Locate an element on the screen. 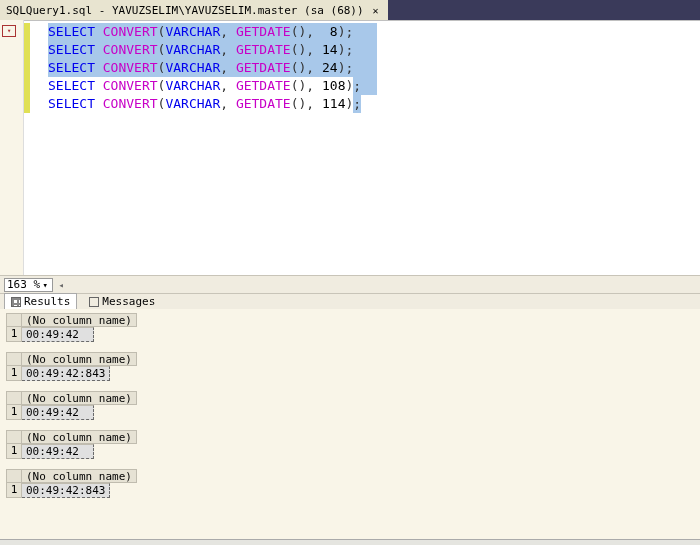 Image resolution: width=700 pixels, height=545 pixels. nav-back-icon: ◂ is located at coordinates (61, 285).